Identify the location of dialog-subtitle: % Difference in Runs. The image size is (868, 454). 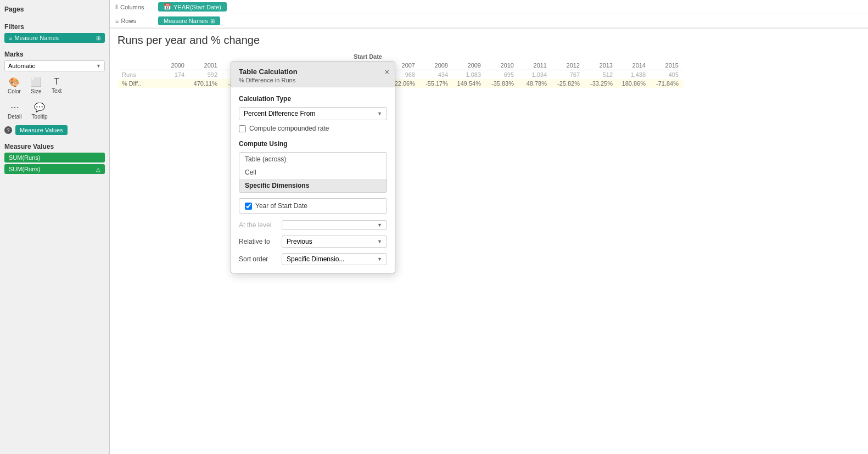
(313, 80).